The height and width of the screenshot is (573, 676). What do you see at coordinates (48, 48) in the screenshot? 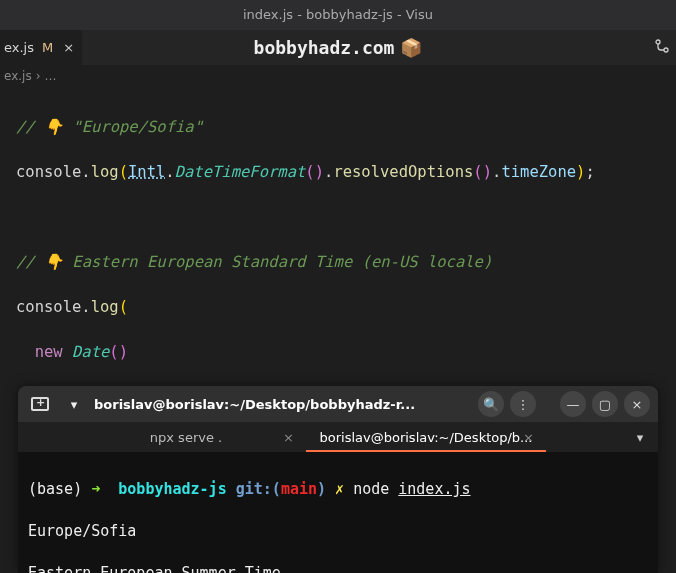
I see `tab-modified-indicator: M` at bounding box center [48, 48].